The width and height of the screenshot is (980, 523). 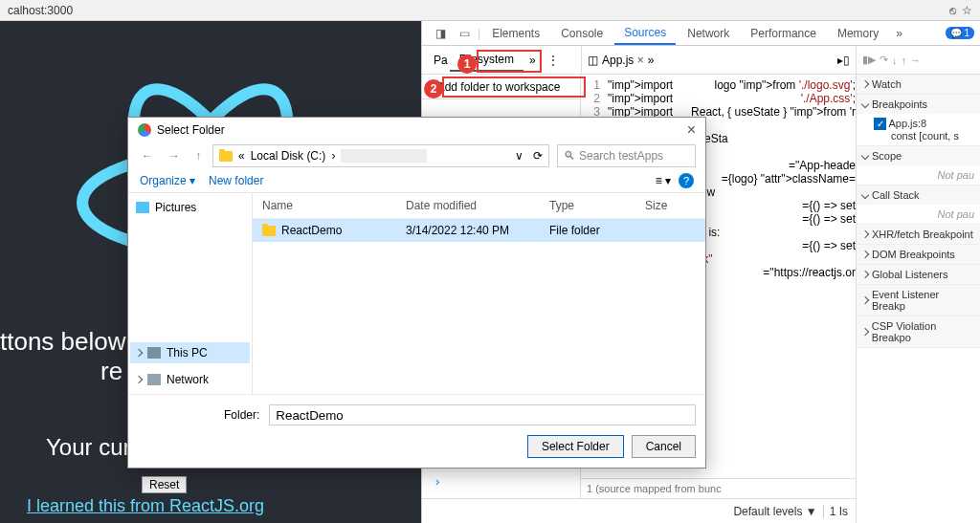 I want to click on search-icon: 🔍︎, so click(x=569, y=156).